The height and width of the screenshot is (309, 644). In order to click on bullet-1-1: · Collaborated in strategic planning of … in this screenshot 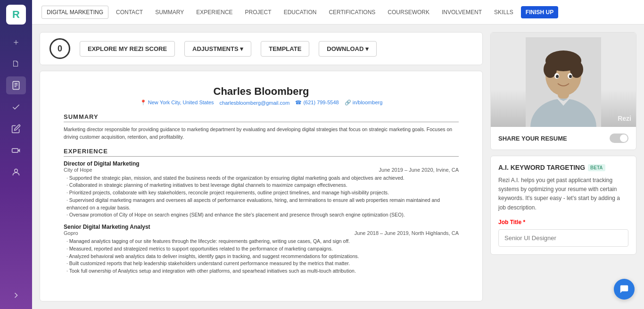, I will do `click(261, 185)`.